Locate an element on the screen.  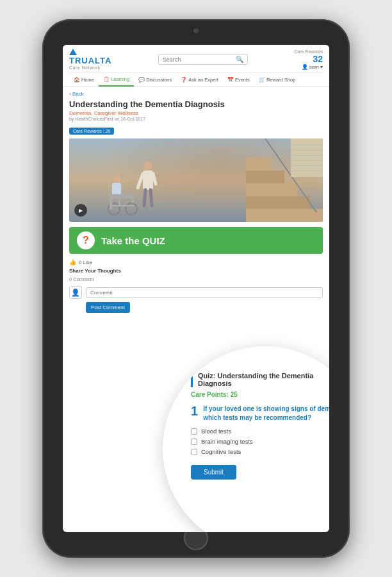
staircase-graphic is located at coordinates (284, 180).